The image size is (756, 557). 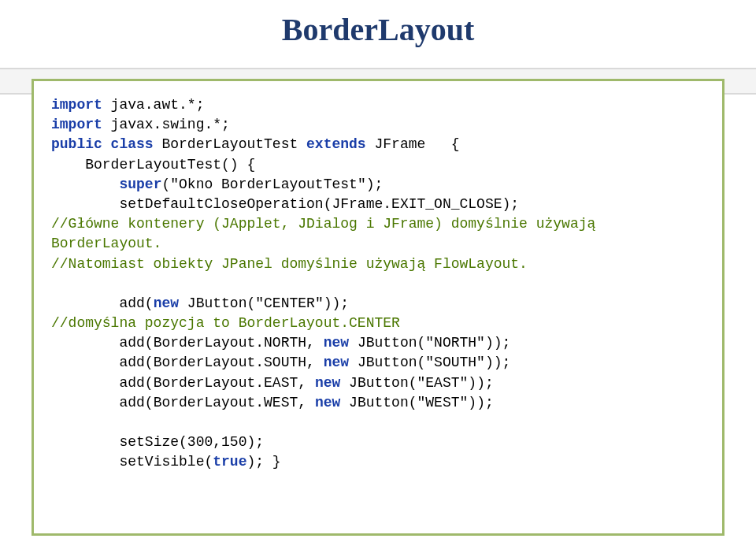 I want to click on kw-super: super, so click(x=106, y=184).